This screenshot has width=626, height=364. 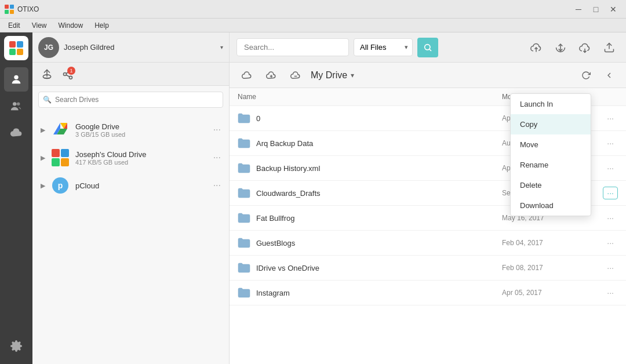 I want to click on add-cloud-icon, so click(x=271, y=75).